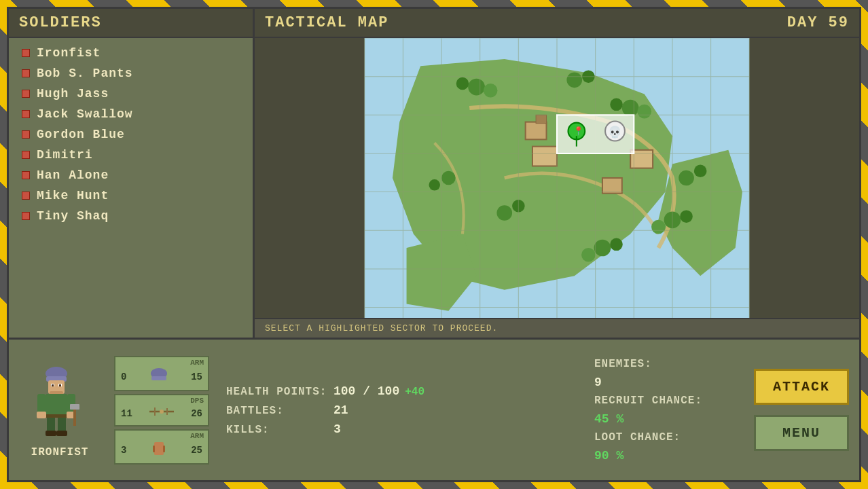  Describe the element at coordinates (400, 391) in the screenshot. I see `health-row: Health Points: 100 / 100 +40` at that location.